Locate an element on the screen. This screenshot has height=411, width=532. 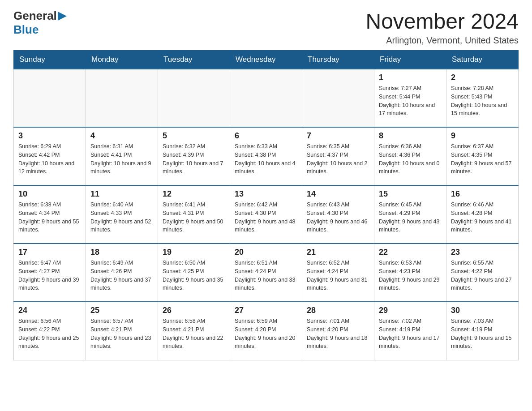
day-number: 12 is located at coordinates (194, 194).